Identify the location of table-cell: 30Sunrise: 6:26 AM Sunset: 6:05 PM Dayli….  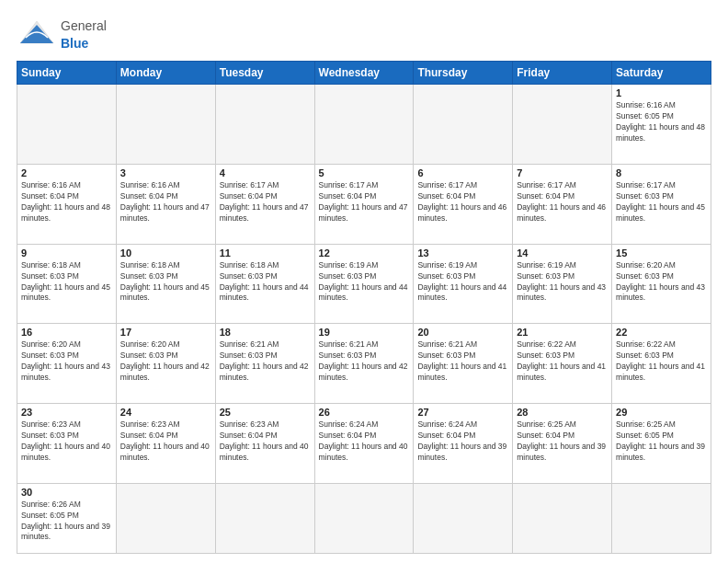
(67, 518).